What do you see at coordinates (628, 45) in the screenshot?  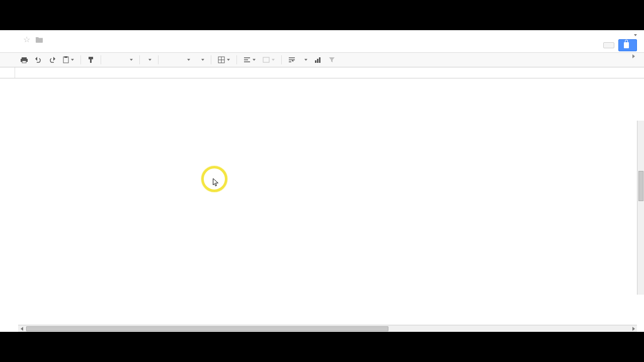 I see `share-button` at bounding box center [628, 45].